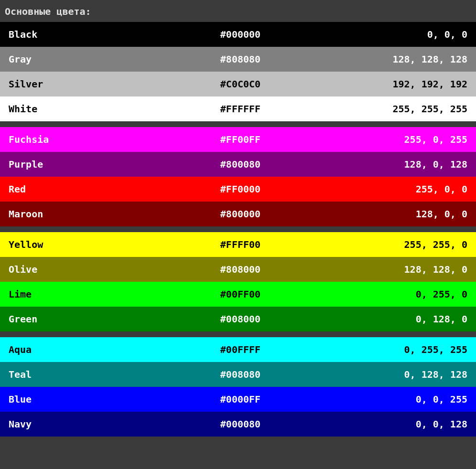  What do you see at coordinates (241, 84) in the screenshot?
I see `color-hex: #C0C0C0` at bounding box center [241, 84].